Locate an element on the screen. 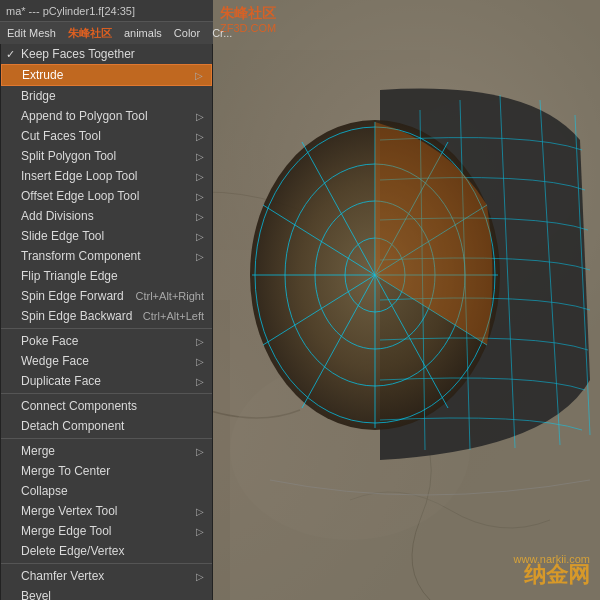 This screenshot has height=600, width=600. menu-item-append-to-polygon-tool: Append to Polygon Tool▷ is located at coordinates (106, 116).